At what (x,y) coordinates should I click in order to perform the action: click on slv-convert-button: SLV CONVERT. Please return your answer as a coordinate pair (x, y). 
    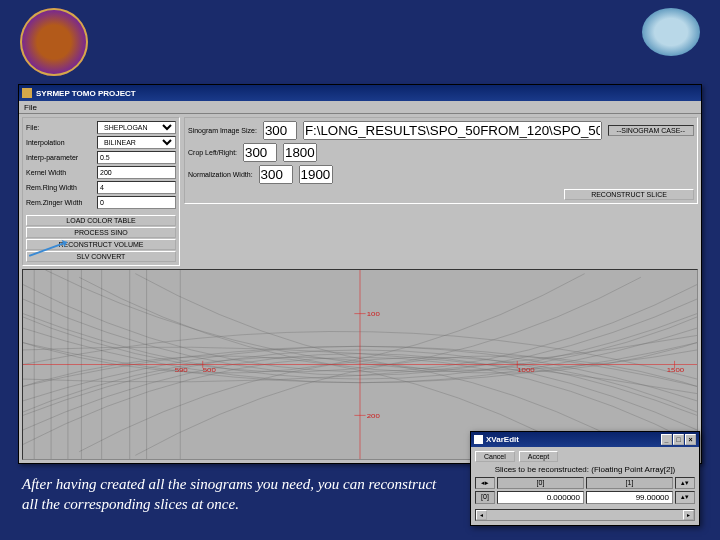
    Looking at the image, I should click on (101, 256).